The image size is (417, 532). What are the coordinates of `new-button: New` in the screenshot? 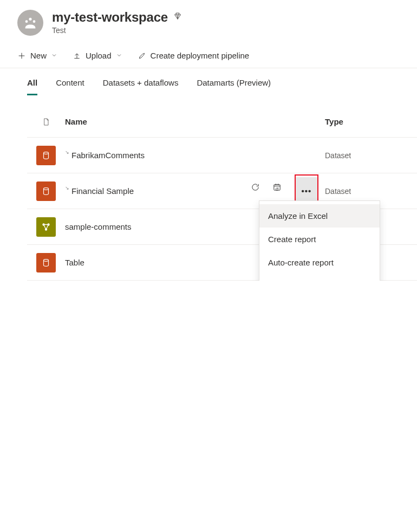 It's located at (37, 55).